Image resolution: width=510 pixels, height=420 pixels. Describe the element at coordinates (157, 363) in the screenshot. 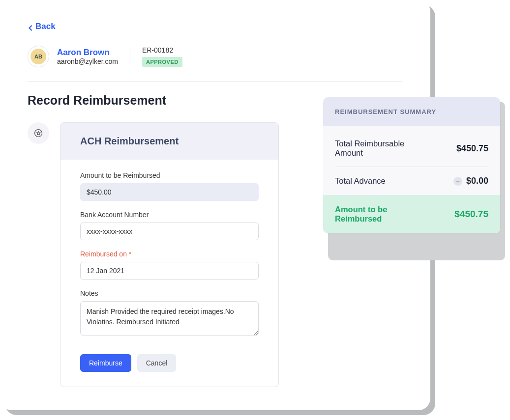

I see `cancel-button: Cancel` at that location.